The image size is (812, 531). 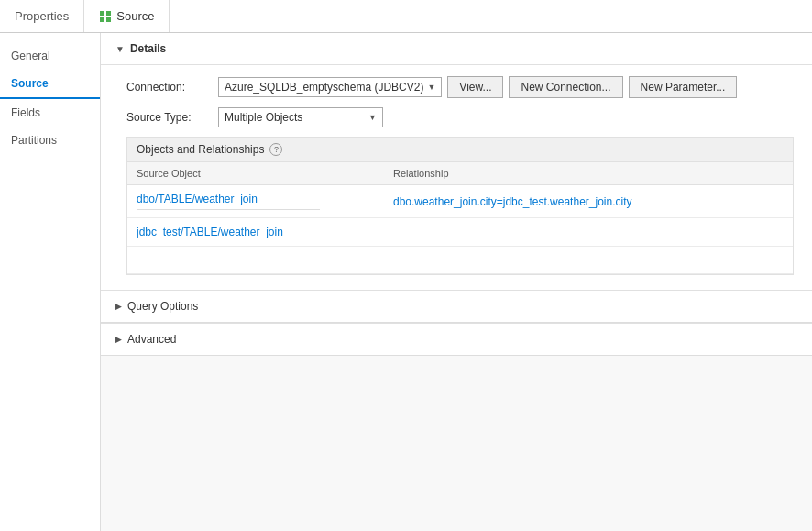 What do you see at coordinates (50, 282) in the screenshot?
I see `sidebar: General Source Fields Partitions` at bounding box center [50, 282].